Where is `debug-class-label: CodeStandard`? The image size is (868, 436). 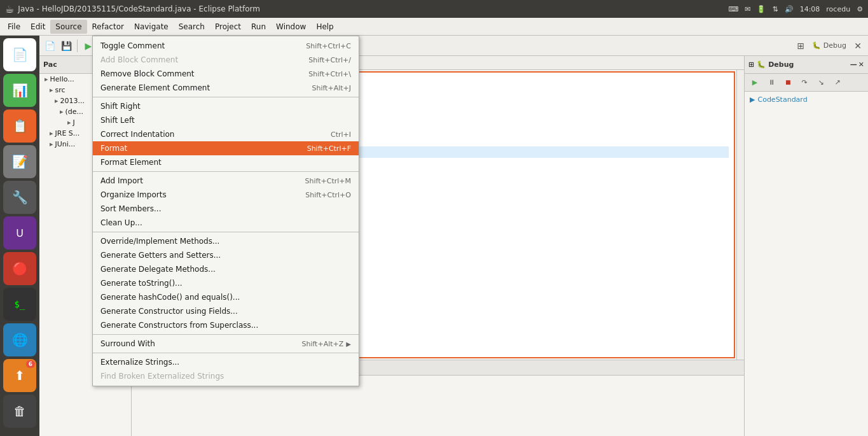
debug-class-label: CodeStandard is located at coordinates (782, 99).